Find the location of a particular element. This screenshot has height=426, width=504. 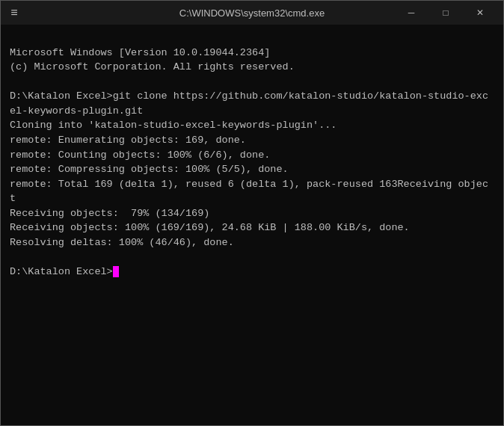

hamburger-icon: ≡ is located at coordinates (14, 13).